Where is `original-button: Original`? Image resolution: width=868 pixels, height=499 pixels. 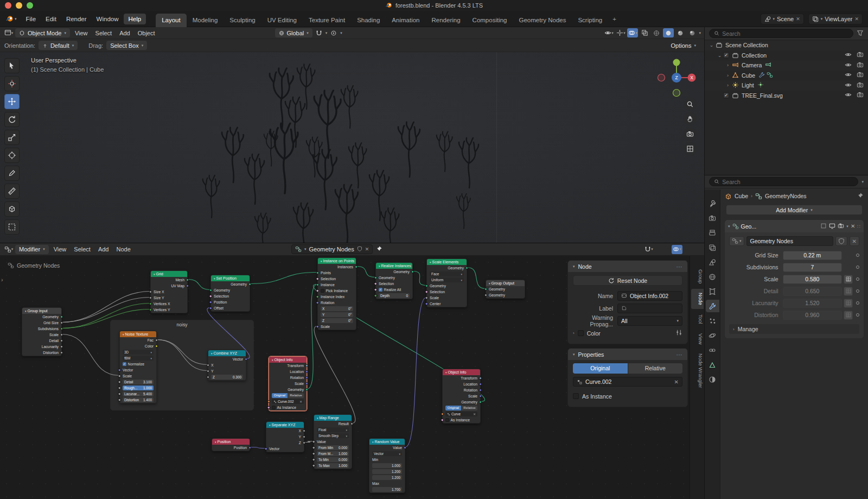 original-button: Original is located at coordinates (454, 408).